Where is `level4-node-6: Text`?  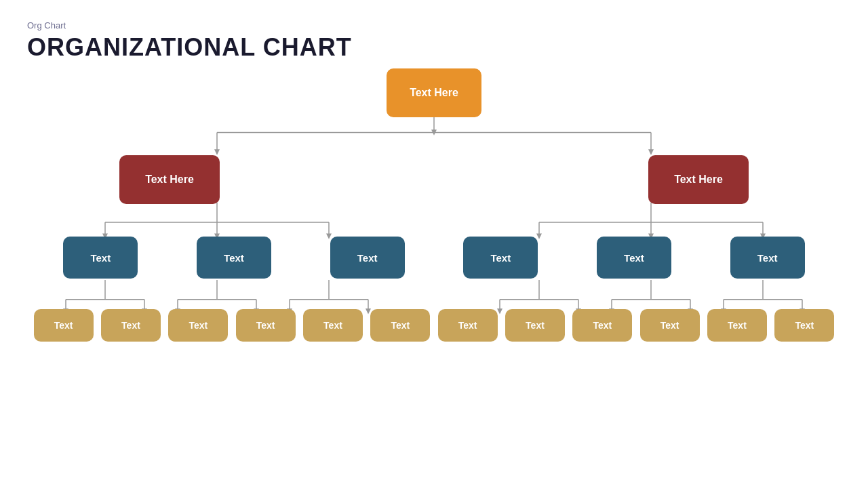
level4-node-6: Text is located at coordinates (400, 325).